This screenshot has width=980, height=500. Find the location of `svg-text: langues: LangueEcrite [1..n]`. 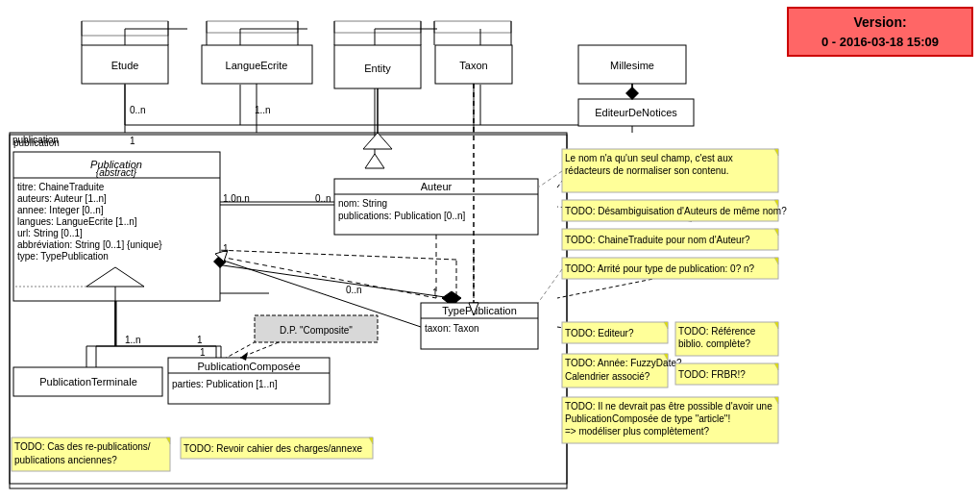

svg-text: langues: LangueEcrite [1..n] is located at coordinates (77, 221).